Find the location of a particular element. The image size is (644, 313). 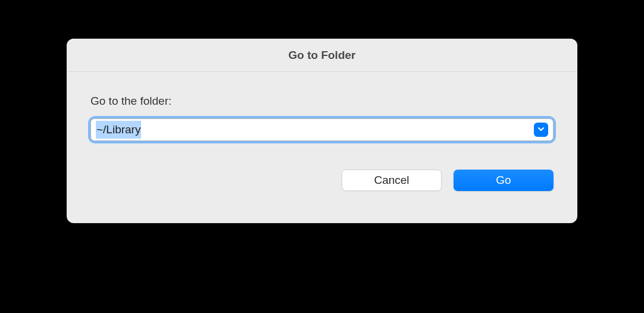

go-button: Go is located at coordinates (504, 180).